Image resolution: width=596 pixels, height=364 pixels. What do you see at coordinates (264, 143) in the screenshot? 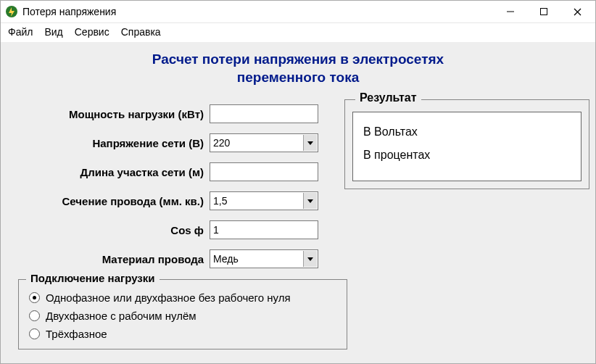
I see `voltage-combo: 220` at bounding box center [264, 143].